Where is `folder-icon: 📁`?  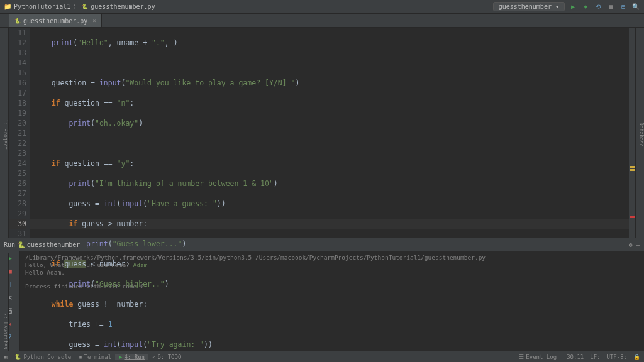
folder-icon: 📁 is located at coordinates (8, 6).